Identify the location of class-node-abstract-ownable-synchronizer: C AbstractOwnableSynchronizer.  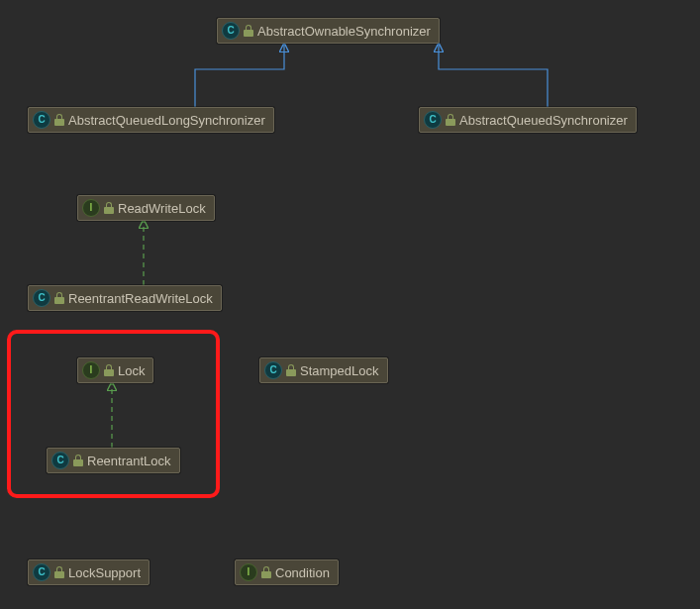
(329, 31).